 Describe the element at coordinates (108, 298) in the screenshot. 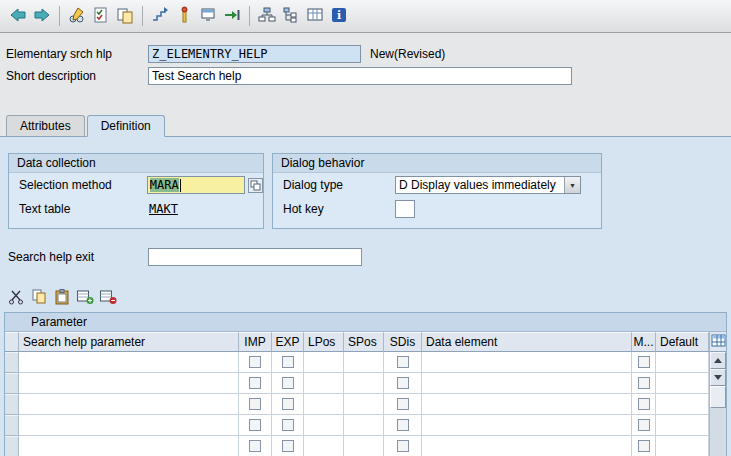

I see `delete-row-button` at that location.